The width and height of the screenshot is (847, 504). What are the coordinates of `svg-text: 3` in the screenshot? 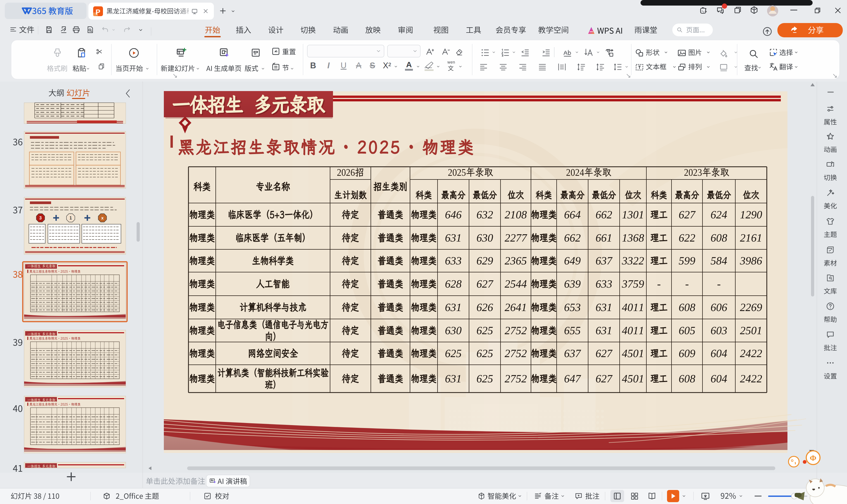 It's located at (41, 218).